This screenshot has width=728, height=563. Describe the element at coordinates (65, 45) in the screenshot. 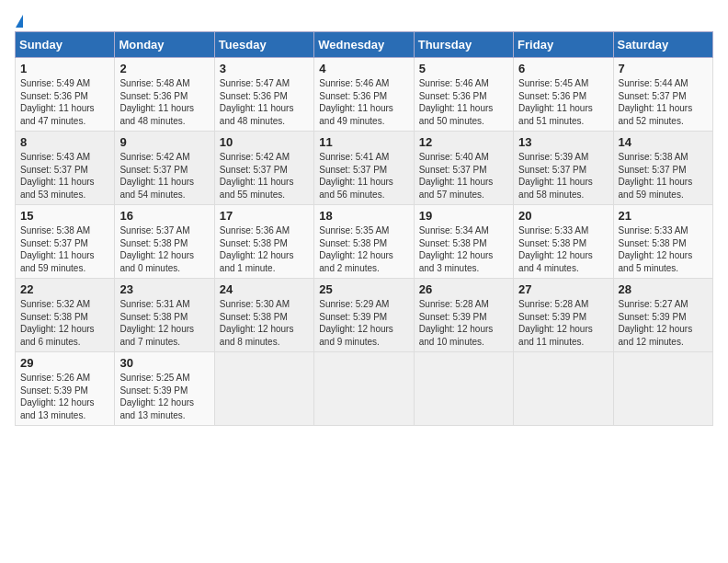

I see `weekday-header-sunday: Sunday` at that location.